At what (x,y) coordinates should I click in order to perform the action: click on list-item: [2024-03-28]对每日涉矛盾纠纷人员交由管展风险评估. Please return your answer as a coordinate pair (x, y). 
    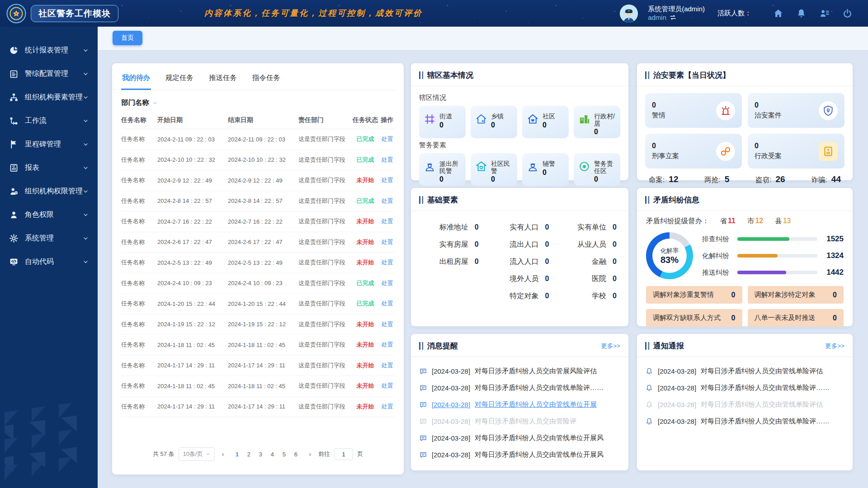
    Looking at the image, I should click on (520, 371).